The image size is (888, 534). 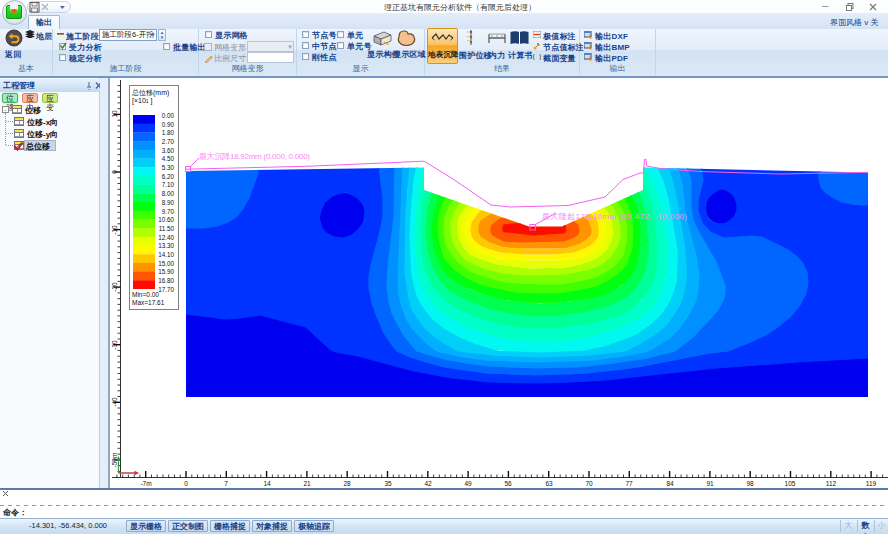 What do you see at coordinates (508, 484) in the screenshot?
I see `svg-text: 56` at bounding box center [508, 484].